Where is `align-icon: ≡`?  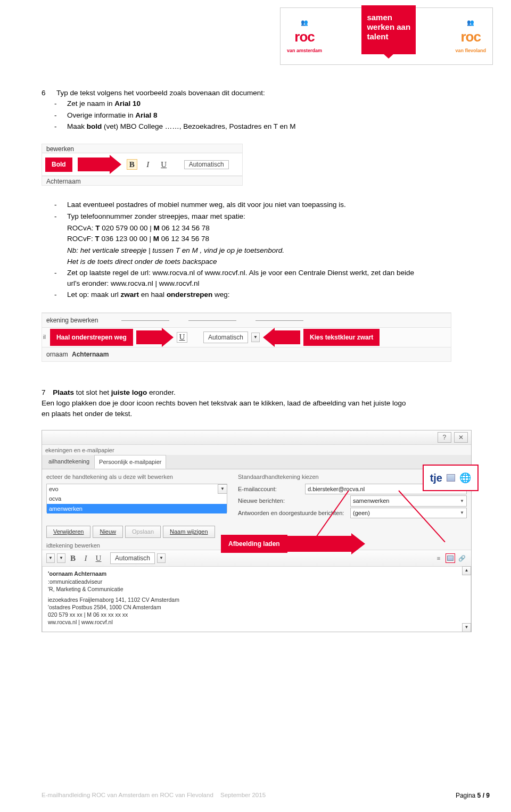
align-icon: ≡ is located at coordinates (439, 558).